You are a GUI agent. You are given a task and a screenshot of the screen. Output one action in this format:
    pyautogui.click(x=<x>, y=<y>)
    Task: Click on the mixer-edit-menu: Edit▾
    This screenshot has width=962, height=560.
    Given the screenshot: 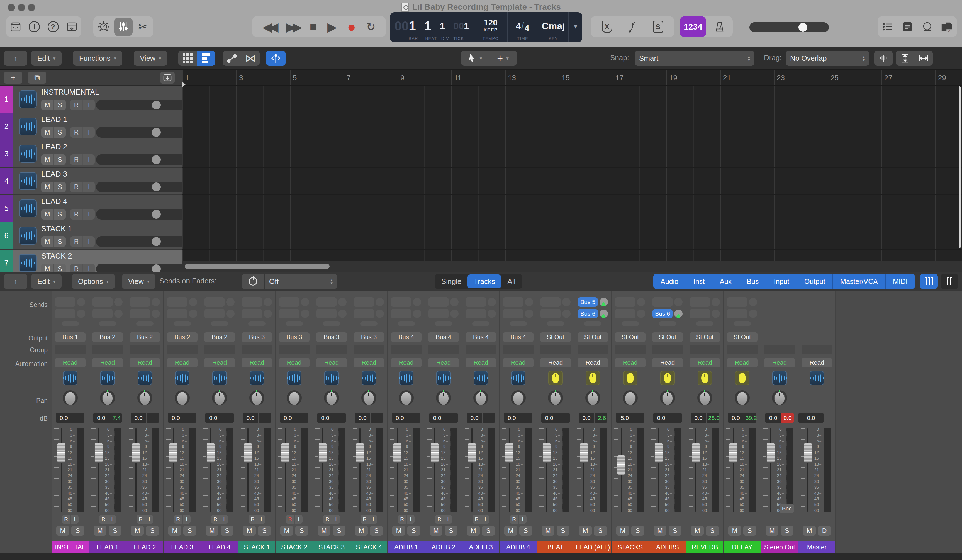 What is the action you would take?
    pyautogui.click(x=47, y=281)
    